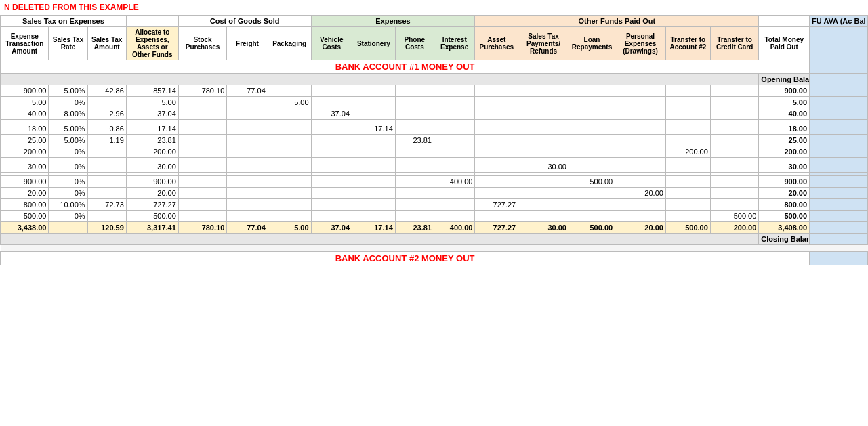 The image size is (868, 426). I want to click on closing-balance-row: Closing Balance, so click(434, 240).